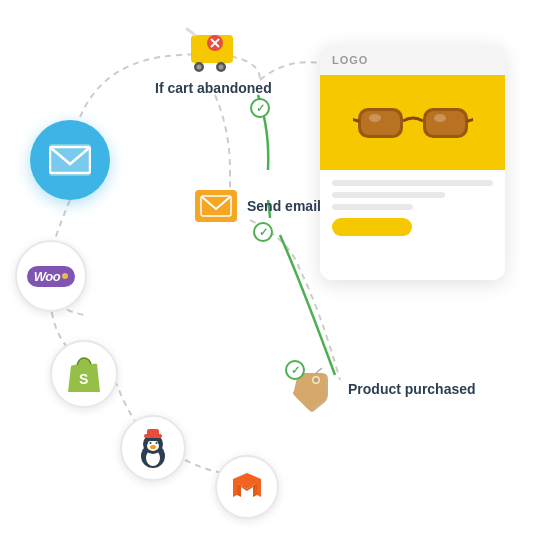 Image resolution: width=550 pixels, height=550 pixels. What do you see at coordinates (412, 389) in the screenshot?
I see `product-label: Product purchased` at bounding box center [412, 389].